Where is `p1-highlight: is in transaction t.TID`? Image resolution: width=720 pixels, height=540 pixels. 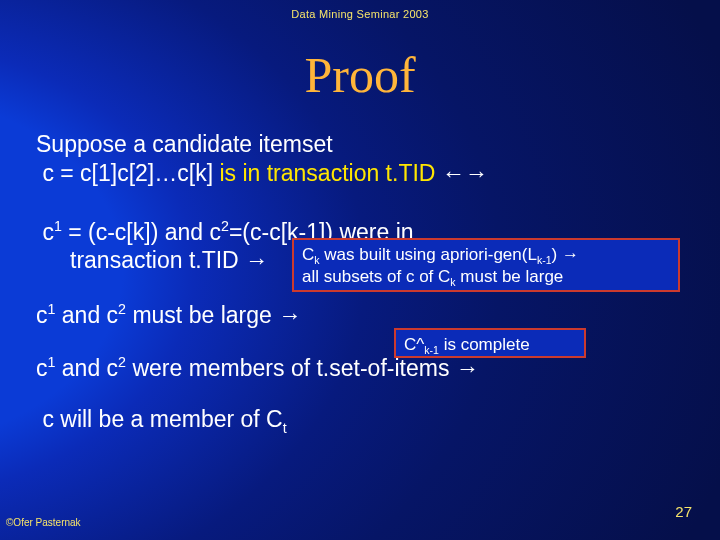
p1-highlight: is in transaction t.TID is located at coordinates (327, 173).